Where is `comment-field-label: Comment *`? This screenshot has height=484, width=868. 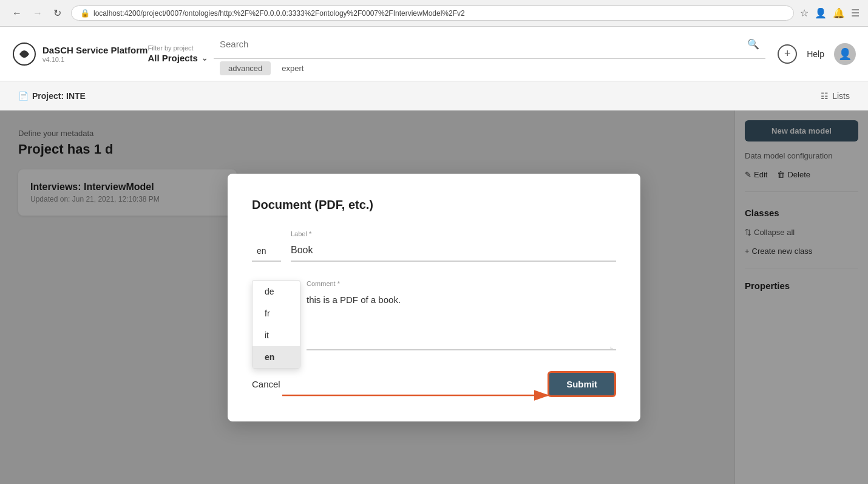 comment-field-label: Comment * is located at coordinates (461, 284).